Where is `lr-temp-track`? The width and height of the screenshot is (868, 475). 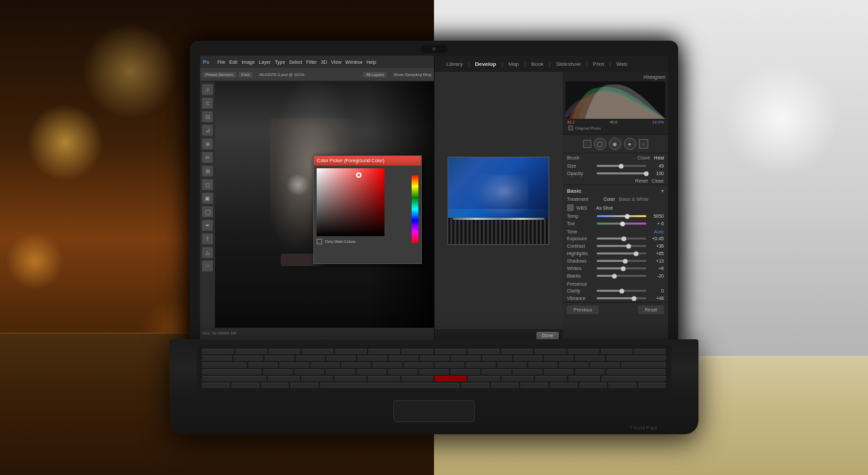
lr-temp-track is located at coordinates (621, 216).